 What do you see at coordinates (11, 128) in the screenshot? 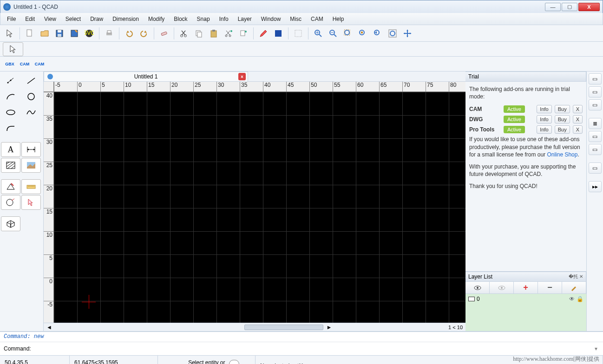
I see `polyline-tool` at bounding box center [11, 128].